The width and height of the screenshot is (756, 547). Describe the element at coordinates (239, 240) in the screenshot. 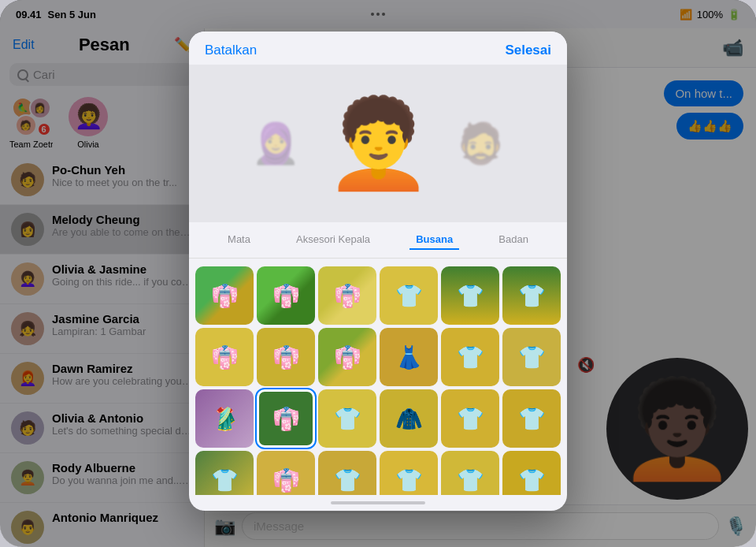

I see `tab-mata: Mata` at that location.